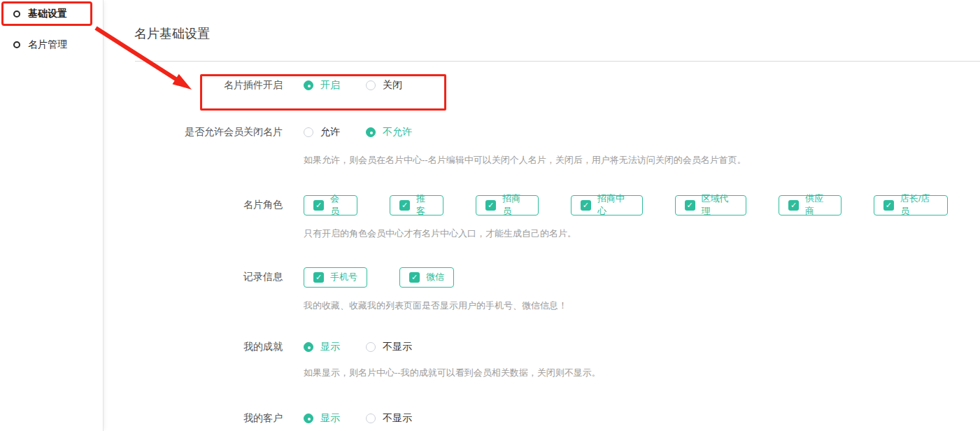 The image size is (980, 431). Describe the element at coordinates (392, 85) in the screenshot. I see `radio-label: 关闭` at that location.